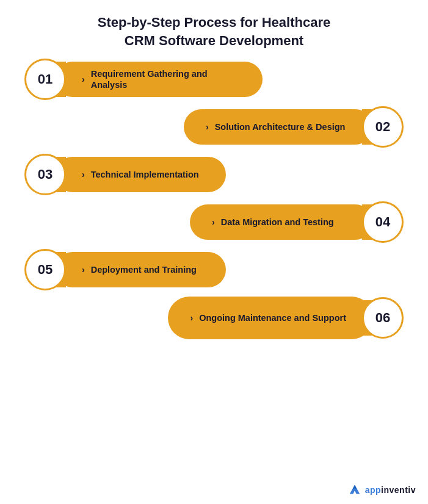 The width and height of the screenshot is (428, 504). Describe the element at coordinates (144, 270) in the screenshot. I see `step-label-5: Deployment and Training` at that location.